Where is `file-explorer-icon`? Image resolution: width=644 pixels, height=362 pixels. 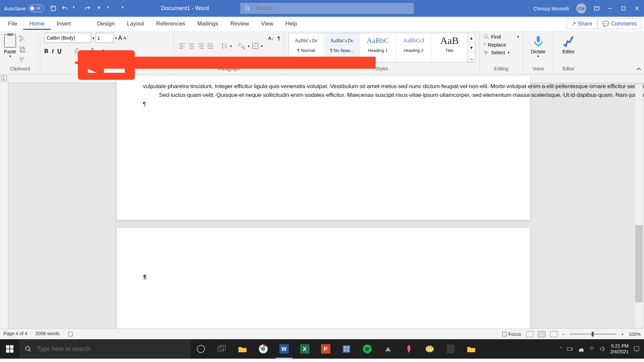 file-explorer-icon is located at coordinates (243, 349).